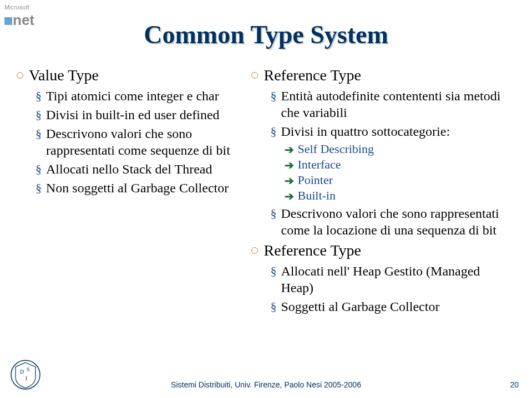  I want to click on list-text: Entità autodefinite contententi sia meto…, so click(398, 104).